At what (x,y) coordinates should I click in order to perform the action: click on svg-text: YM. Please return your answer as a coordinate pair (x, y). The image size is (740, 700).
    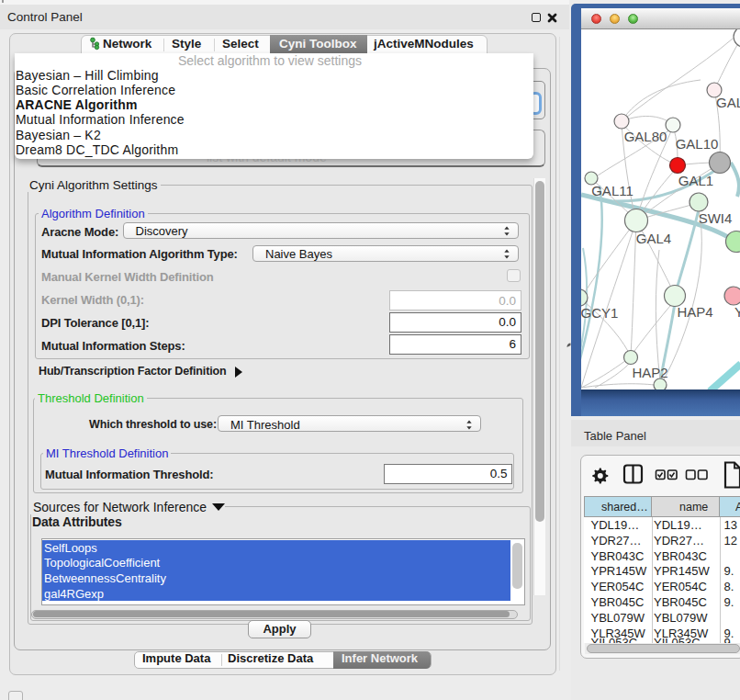
    Looking at the image, I should click on (737, 312).